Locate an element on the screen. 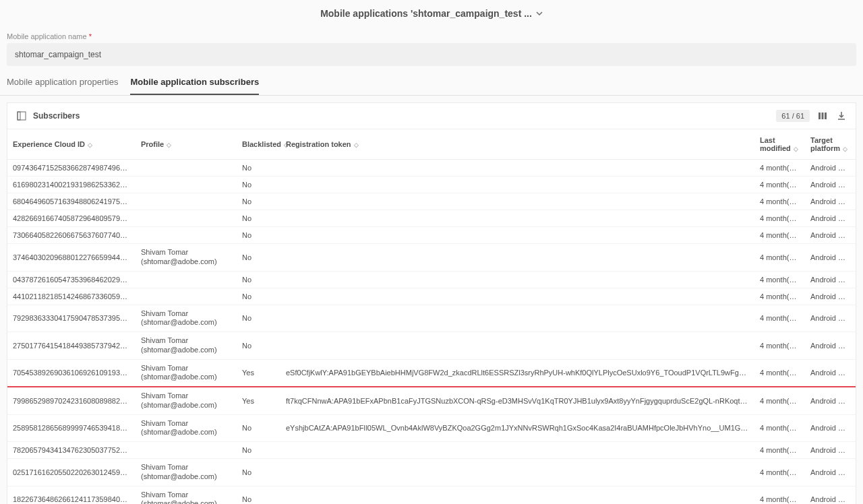 The width and height of the screenshot is (863, 504). columns-config-icon is located at coordinates (823, 116).